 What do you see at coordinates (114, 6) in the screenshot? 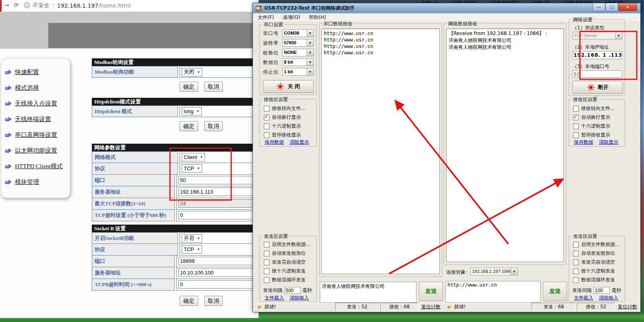
I see `url-path: /home.html` at bounding box center [114, 6].